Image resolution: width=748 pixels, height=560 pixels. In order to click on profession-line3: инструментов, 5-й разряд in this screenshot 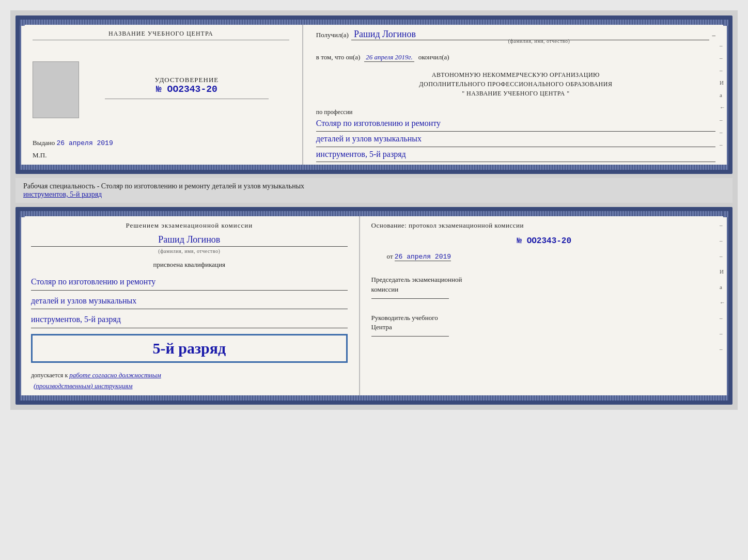, I will do `click(516, 155)`.